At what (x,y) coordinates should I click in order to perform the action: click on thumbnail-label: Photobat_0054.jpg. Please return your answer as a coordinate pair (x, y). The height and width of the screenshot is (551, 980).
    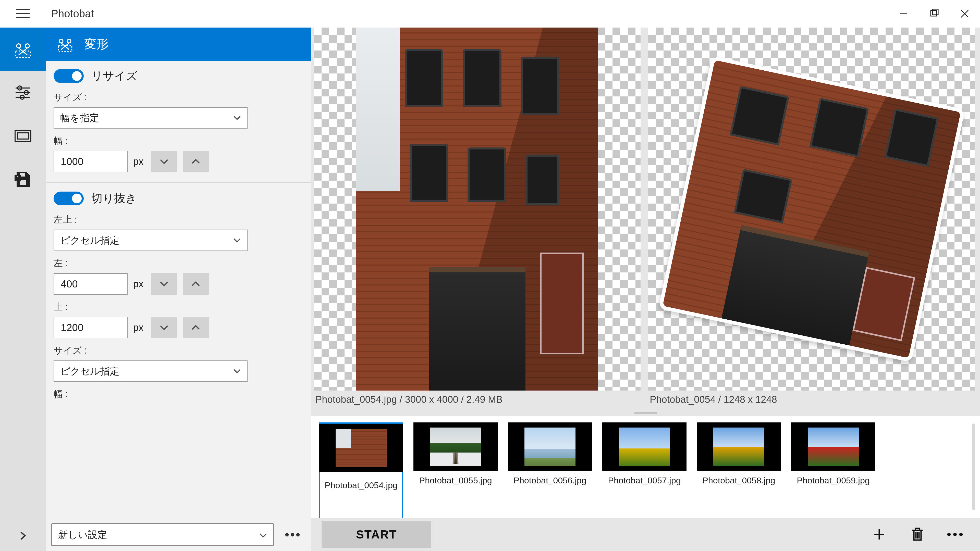
    Looking at the image, I should click on (361, 484).